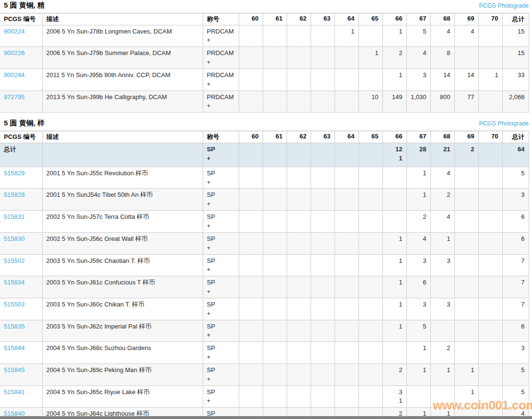  I want to click on pcgs-number-cell: 515502, so click(21, 265).